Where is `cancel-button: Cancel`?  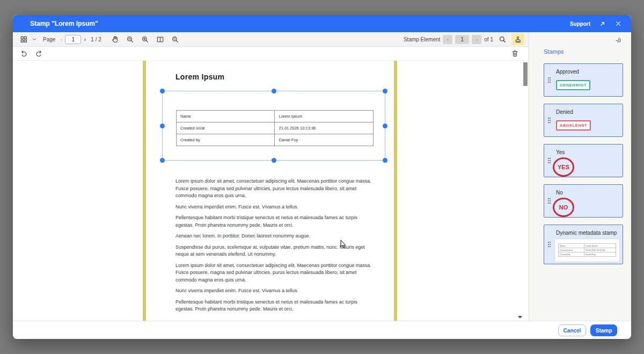
cancel-button: Cancel is located at coordinates (572, 330).